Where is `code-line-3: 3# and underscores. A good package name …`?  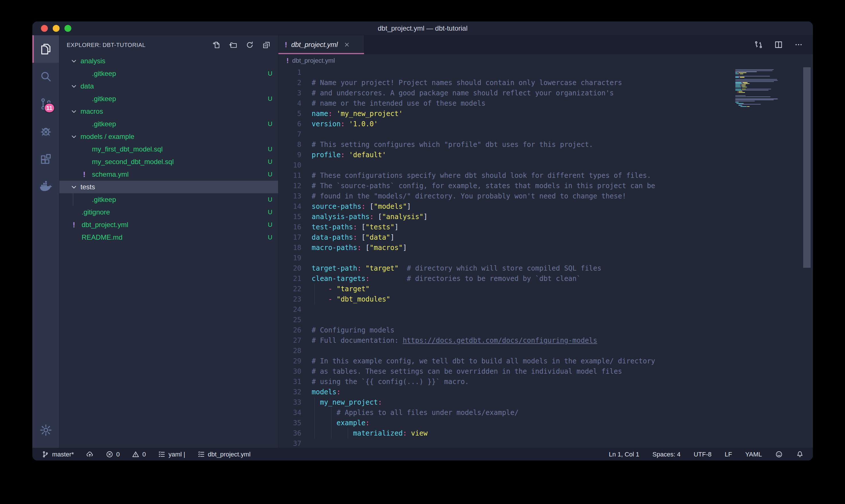
code-line-3: 3# and underscores. A good package name … is located at coordinates (546, 93).